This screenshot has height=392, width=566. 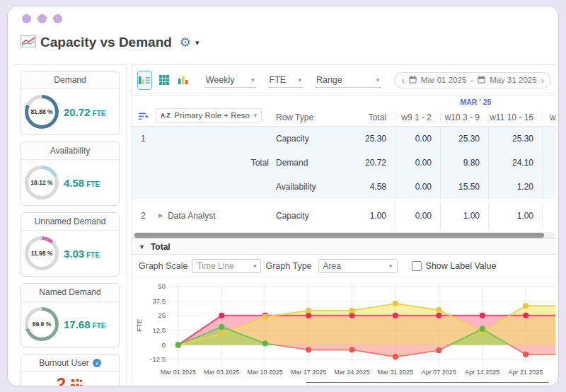 I want to click on start-date: Mar 01 2025, so click(x=444, y=80).